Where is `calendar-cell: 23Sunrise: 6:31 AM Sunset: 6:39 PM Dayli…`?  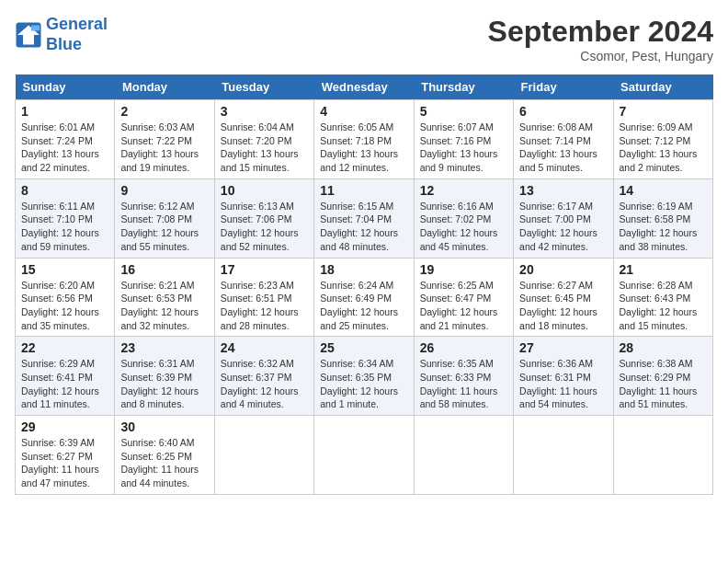
calendar-cell: 23Sunrise: 6:31 AM Sunset: 6:39 PM Dayli… is located at coordinates (165, 376).